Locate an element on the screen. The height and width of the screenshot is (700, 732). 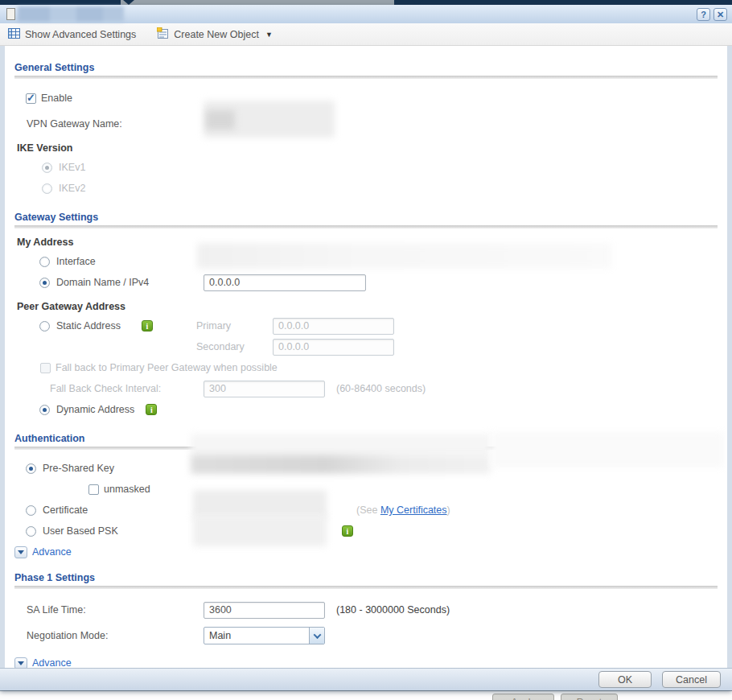
certificate-radio is located at coordinates (31, 510).